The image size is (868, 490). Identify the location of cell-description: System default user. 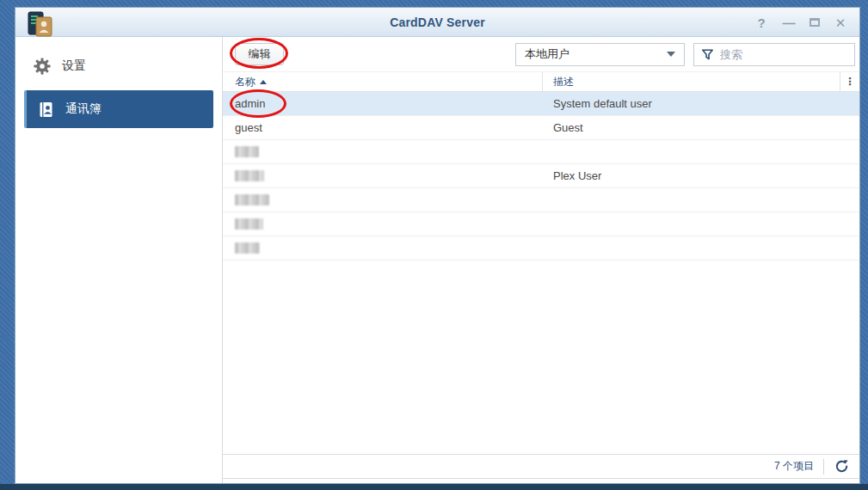
(701, 103).